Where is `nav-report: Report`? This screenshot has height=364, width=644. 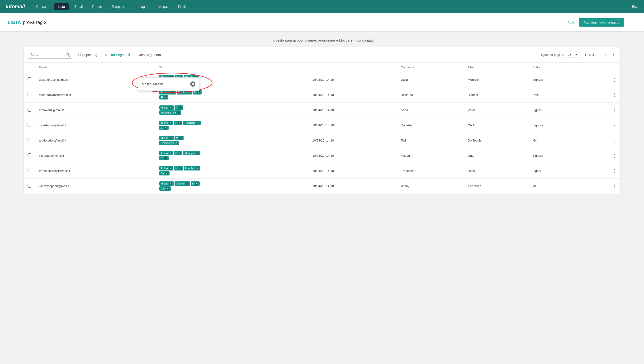 nav-report: Report is located at coordinates (97, 6).